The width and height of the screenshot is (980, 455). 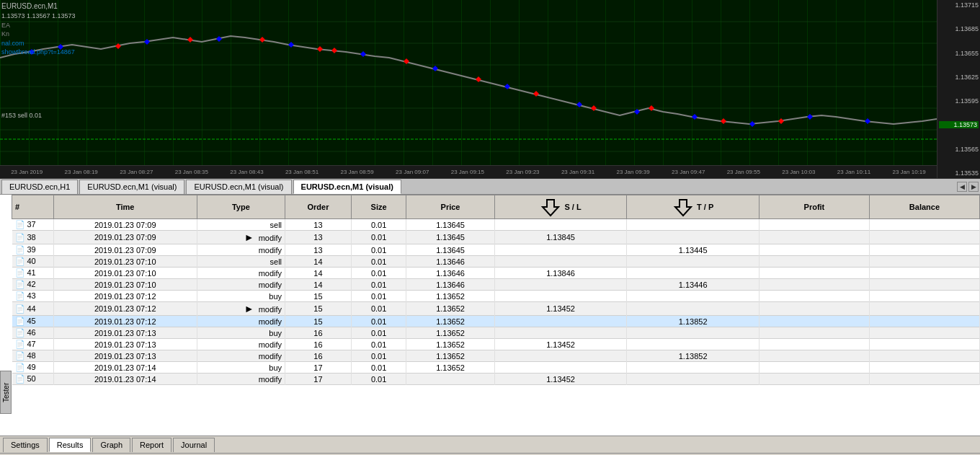 What do you see at coordinates (318, 322) in the screenshot?
I see `cell-order: 15` at bounding box center [318, 322].